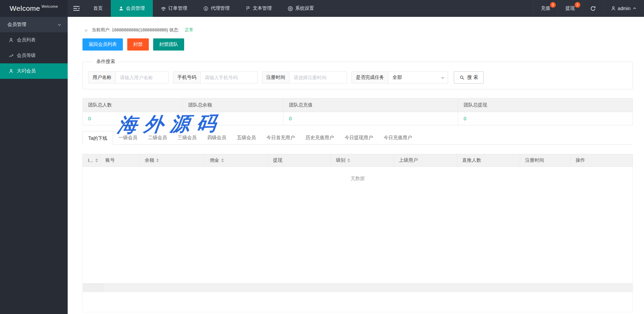 The height and width of the screenshot is (314, 644). Describe the element at coordinates (472, 160) in the screenshot. I see `col-label: 直推人数` at that location.